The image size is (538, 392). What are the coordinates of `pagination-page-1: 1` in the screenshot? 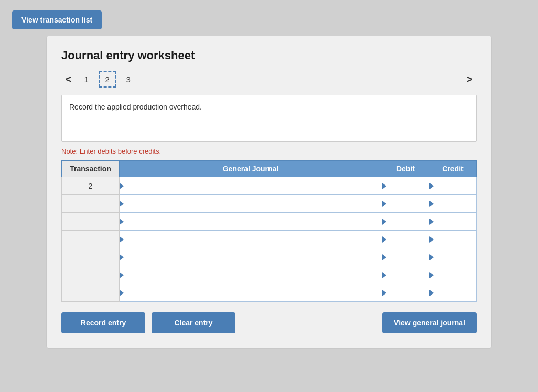 It's located at (87, 79).